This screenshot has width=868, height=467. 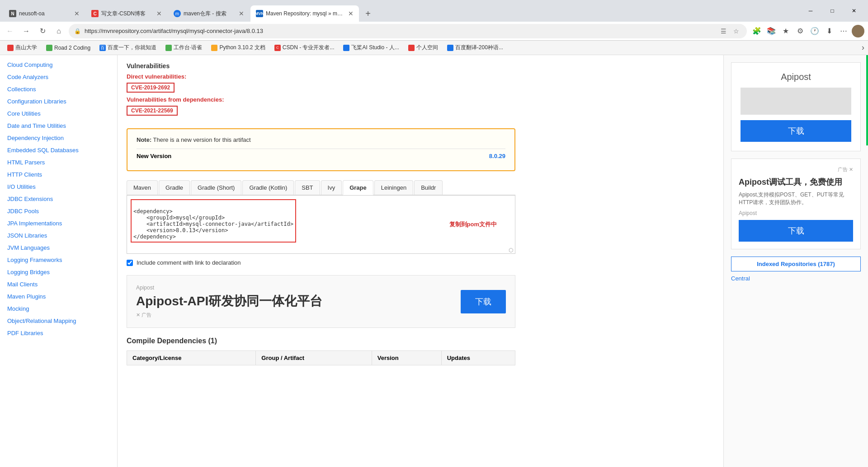 I want to click on ad-corner-label: 广告 ✕, so click(x=796, y=170).